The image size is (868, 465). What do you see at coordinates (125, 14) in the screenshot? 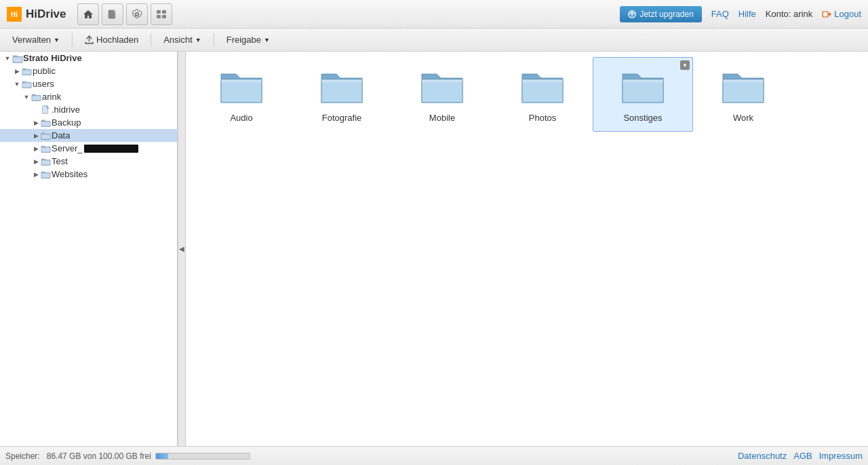
I see `header-icons` at bounding box center [125, 14].